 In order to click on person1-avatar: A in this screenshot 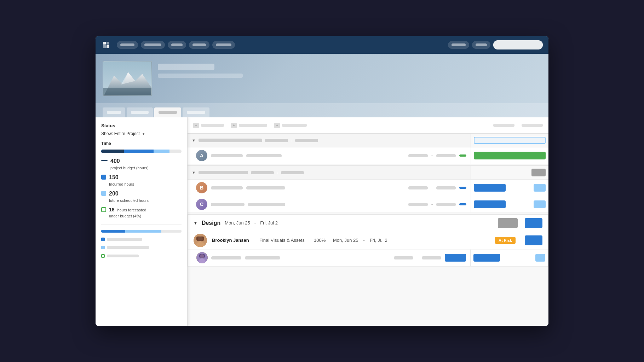, I will do `click(202, 156)`.